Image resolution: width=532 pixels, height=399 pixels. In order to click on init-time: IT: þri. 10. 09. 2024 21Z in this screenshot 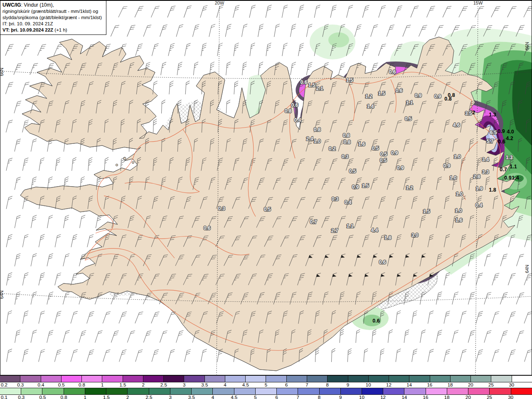, I will do `click(53, 24)`.